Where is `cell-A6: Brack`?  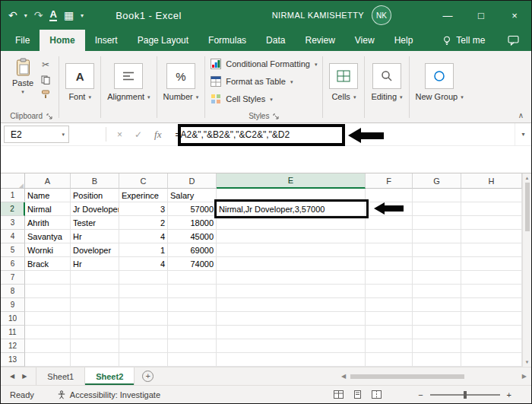 cell-A6: Brack is located at coordinates (48, 264).